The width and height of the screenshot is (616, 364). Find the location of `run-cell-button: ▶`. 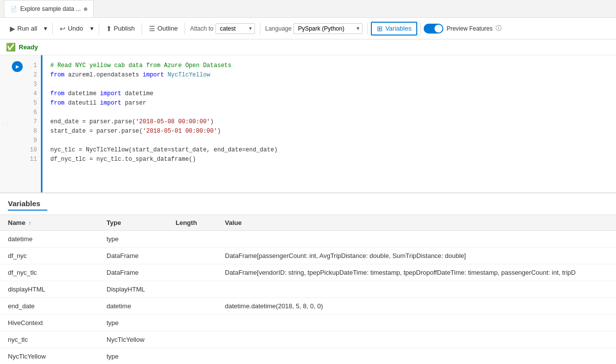

run-cell-button: ▶ is located at coordinates (17, 67).